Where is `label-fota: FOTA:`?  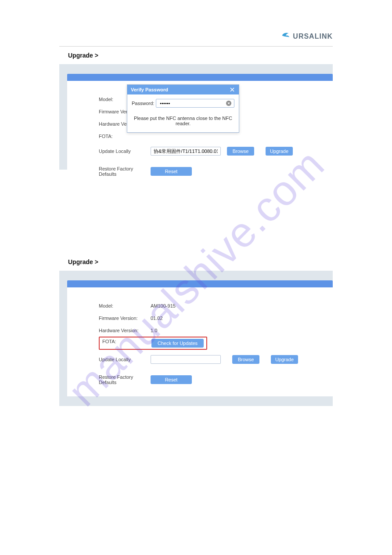 label-fota: FOTA: is located at coordinates (125, 136).